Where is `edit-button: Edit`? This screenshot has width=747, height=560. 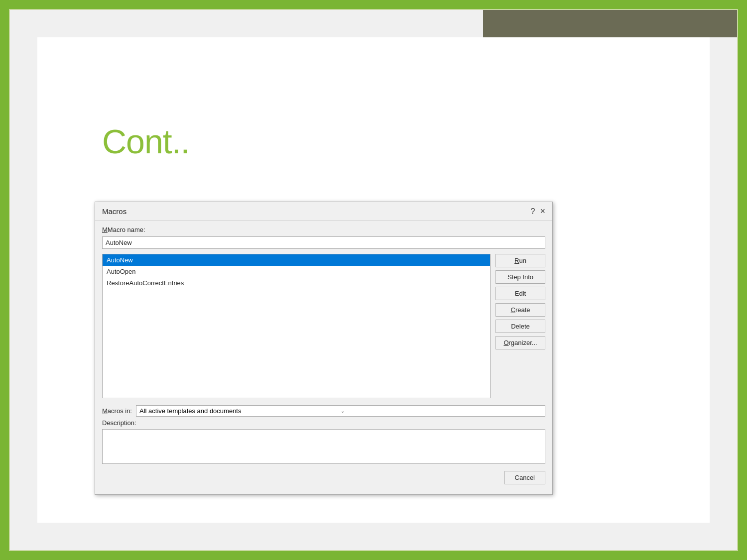
edit-button: Edit is located at coordinates (520, 294).